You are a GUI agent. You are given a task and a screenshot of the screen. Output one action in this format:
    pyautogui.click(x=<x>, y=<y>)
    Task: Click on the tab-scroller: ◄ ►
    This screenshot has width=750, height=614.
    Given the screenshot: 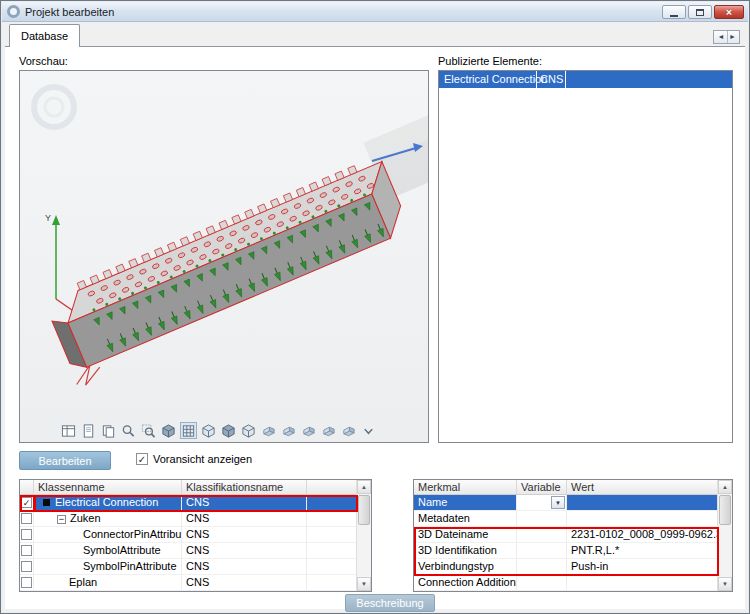 What is the action you would take?
    pyautogui.click(x=726, y=37)
    